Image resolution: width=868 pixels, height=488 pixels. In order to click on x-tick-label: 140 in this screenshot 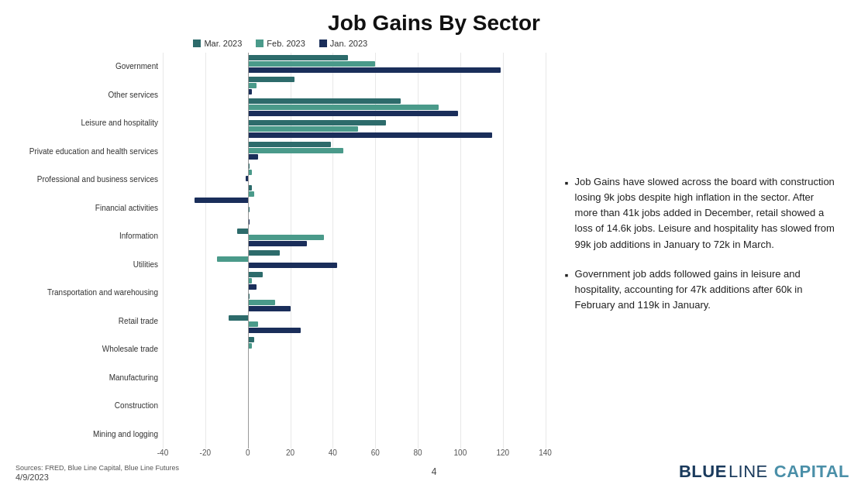, I will do `click(546, 452)`.